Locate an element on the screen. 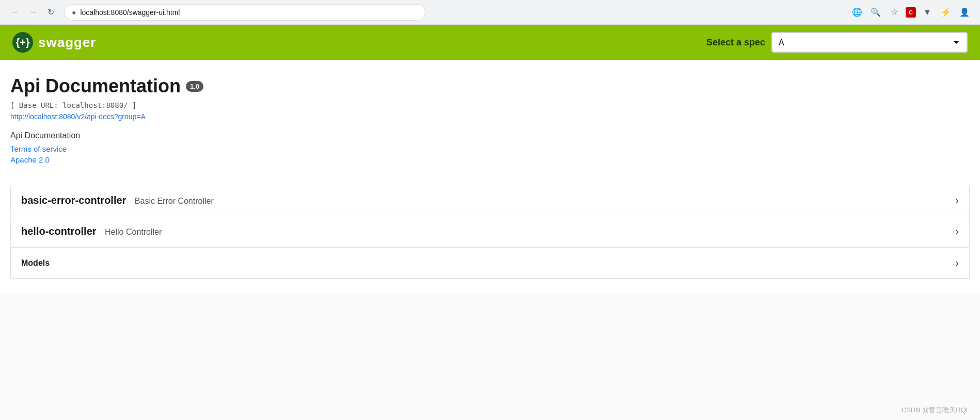 The width and height of the screenshot is (980, 420). api-docs-link: http://localhost:8080/v2/api-docs?group=… is located at coordinates (490, 117).